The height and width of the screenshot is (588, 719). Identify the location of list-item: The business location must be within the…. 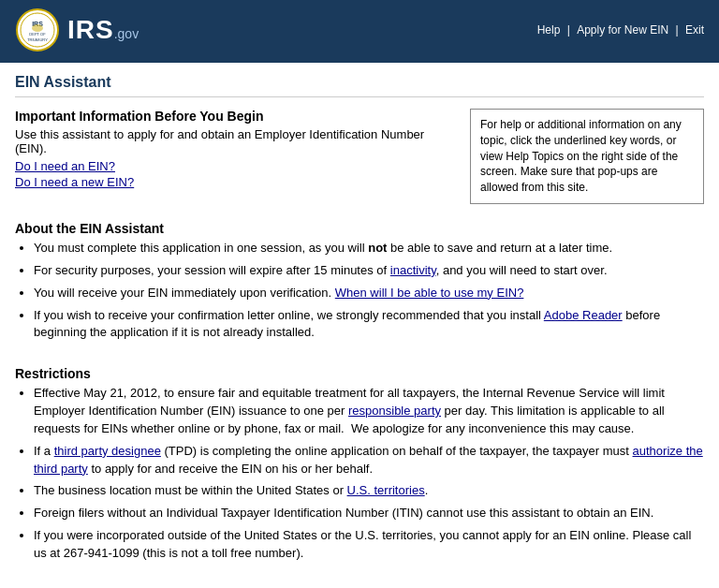
(369, 491).